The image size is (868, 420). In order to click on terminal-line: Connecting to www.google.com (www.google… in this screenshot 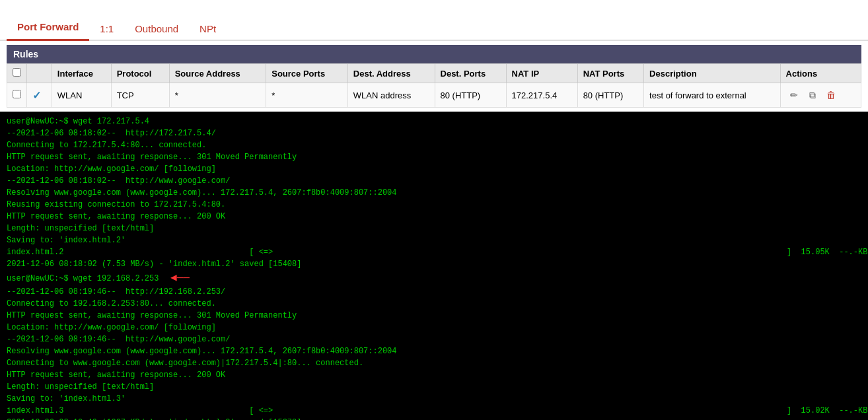, I will do `click(434, 363)`.